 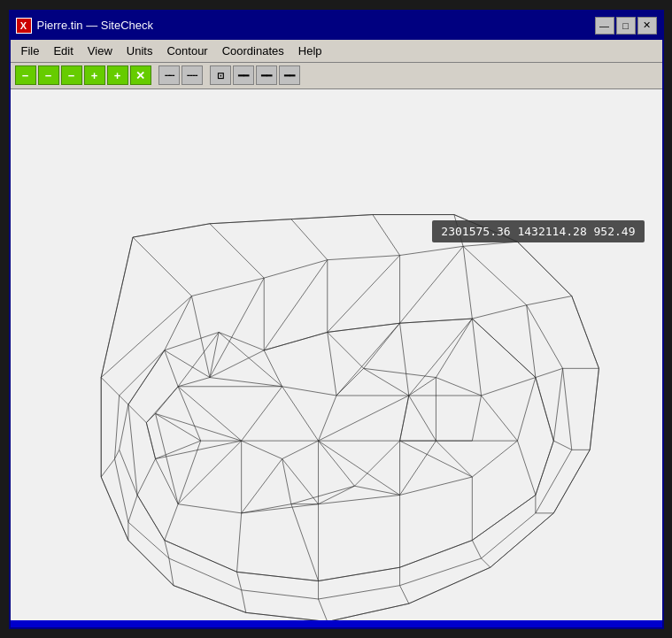 I want to click on status-bar, so click(x=336, y=624).